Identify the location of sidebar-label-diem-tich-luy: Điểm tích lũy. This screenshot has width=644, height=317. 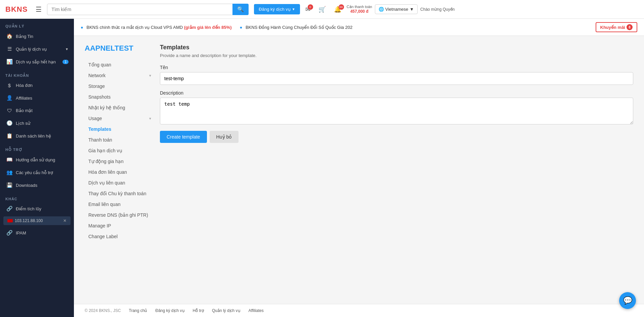
(29, 209).